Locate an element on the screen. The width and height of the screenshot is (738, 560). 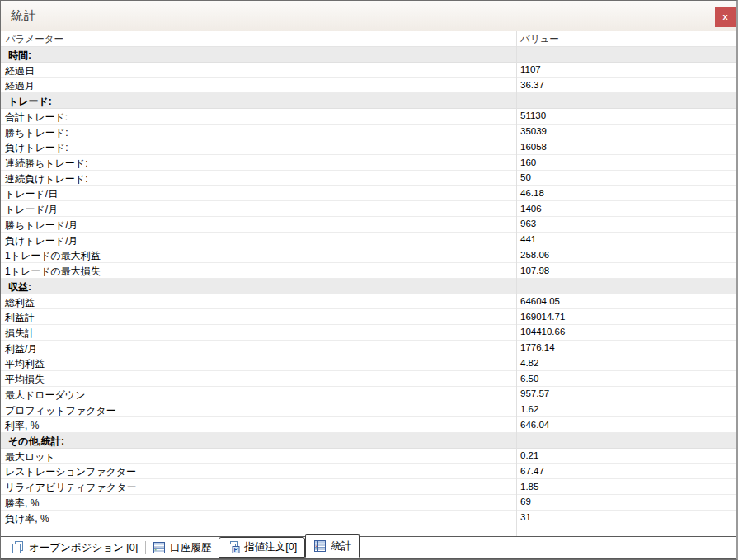
row-value: 646.04 is located at coordinates (534, 425).